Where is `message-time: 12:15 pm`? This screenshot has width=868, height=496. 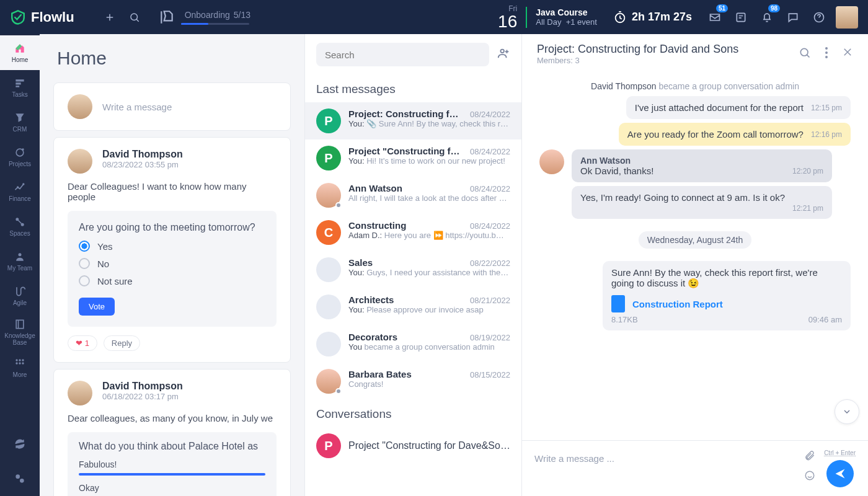 message-time: 12:15 pm is located at coordinates (826, 108).